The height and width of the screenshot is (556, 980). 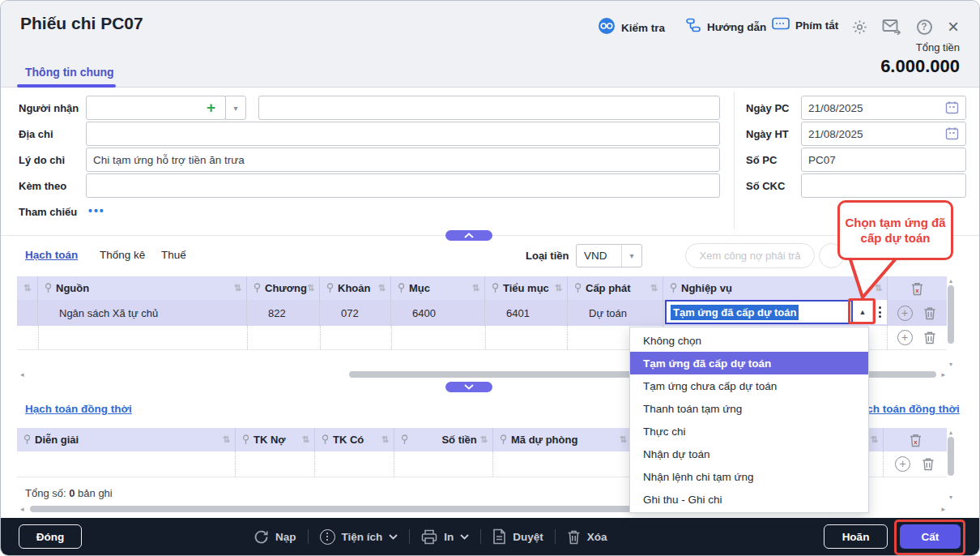 I want to click on nghiep-vu-dropdown-menu: Không chọn Tạm ứng đã cấp dự toán Tạm ứn…, so click(x=749, y=420).